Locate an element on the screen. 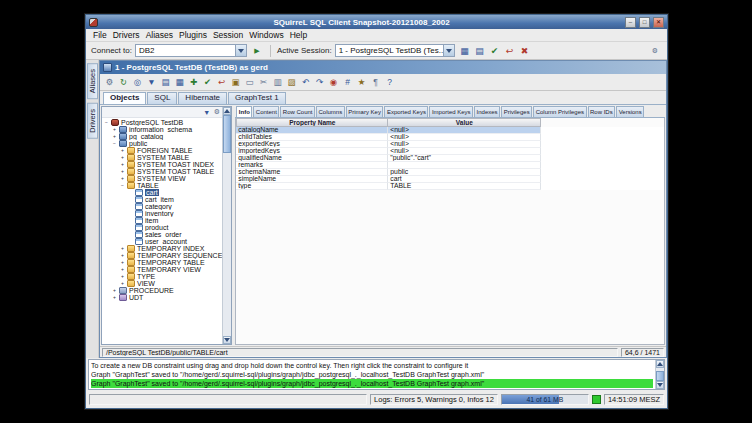 This screenshot has height=423, width=752. active-session-combo: 1 - PostgreSQL TestDB (Tes... is located at coordinates (395, 50).